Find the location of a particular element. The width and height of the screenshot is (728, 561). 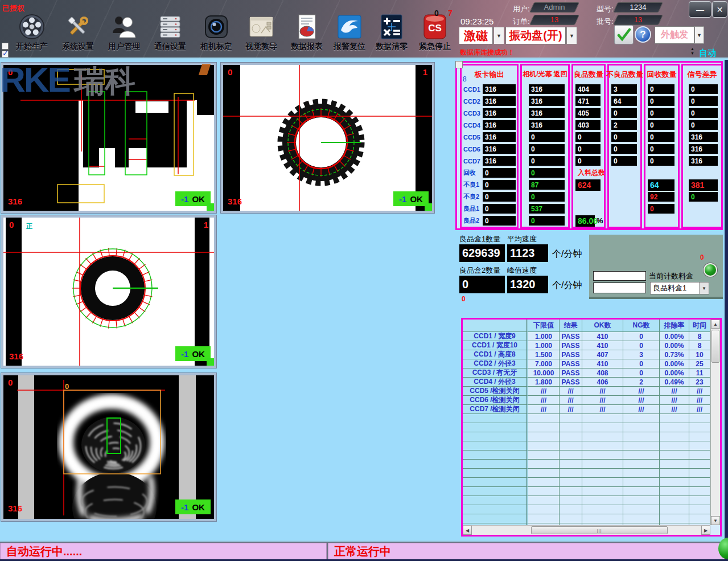

emergency-stop-button: CS 紧急停止 is located at coordinates (435, 33).